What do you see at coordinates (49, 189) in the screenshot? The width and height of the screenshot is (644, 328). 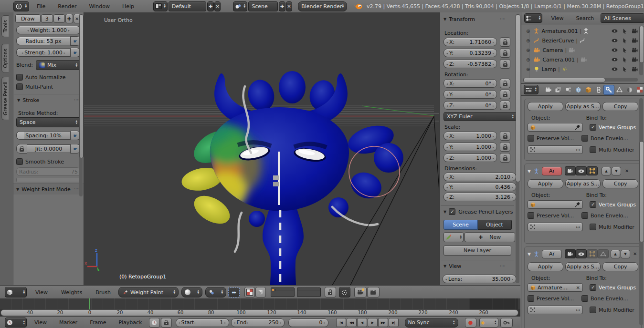 I see `weight-paint-mode-panel-header: Weight Paint Mode ∷∷` at bounding box center [49, 189].